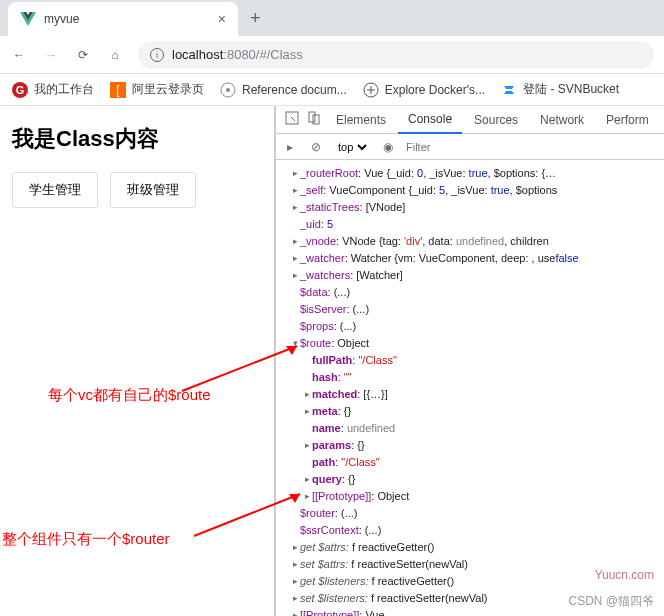 The image size is (664, 616). Describe the element at coordinates (290, 147) in the screenshot. I see `sidebar-toggle-icon: ▸` at that location.